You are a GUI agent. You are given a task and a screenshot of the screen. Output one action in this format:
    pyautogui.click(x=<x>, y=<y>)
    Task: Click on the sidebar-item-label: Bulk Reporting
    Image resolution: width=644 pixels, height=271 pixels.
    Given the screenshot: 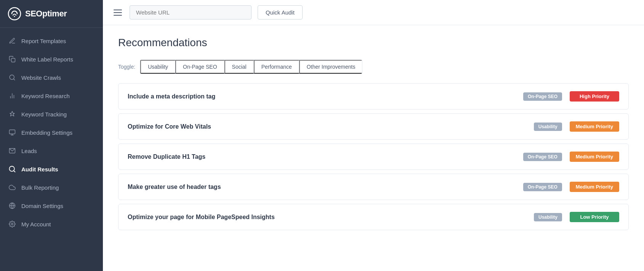 What is the action you would take?
    pyautogui.click(x=40, y=188)
    